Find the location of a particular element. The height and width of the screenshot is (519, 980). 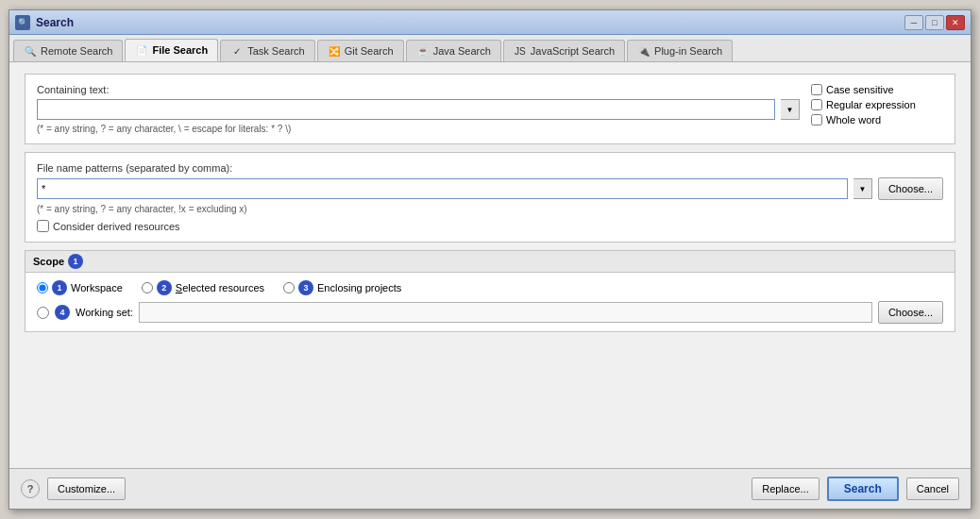

scope-options-row: 1 Workspace 2 Selected resources 3 Enclo… is located at coordinates (490, 288).